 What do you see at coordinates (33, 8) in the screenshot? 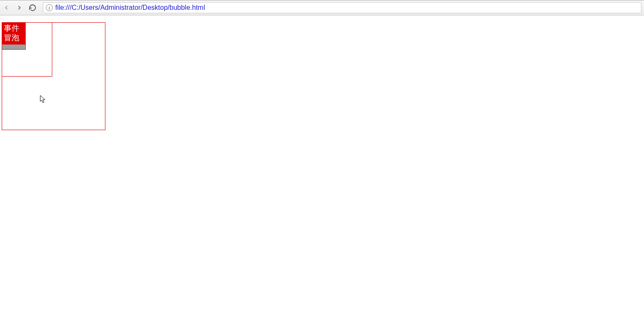
I see `reload-button` at bounding box center [33, 8].